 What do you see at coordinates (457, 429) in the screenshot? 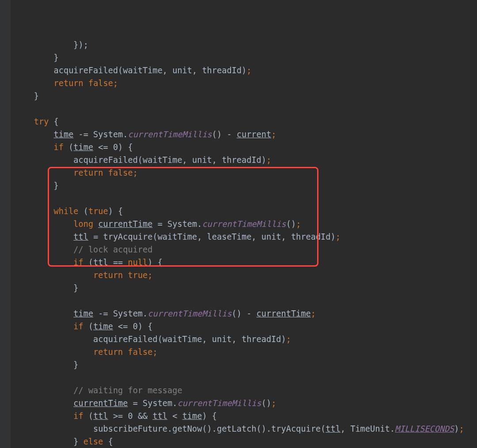
I see `code-token: )` at bounding box center [457, 429].